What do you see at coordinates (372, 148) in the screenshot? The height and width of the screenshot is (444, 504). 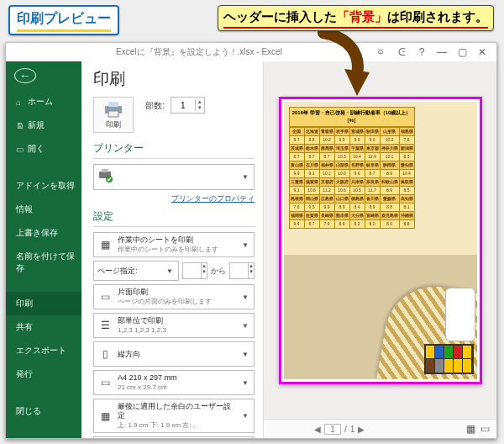 I see `table-cell: 東京都` at bounding box center [372, 148].